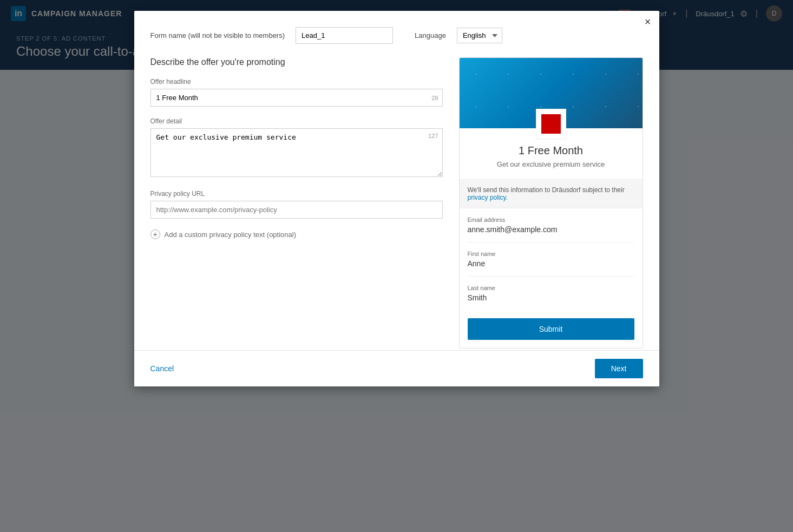 This screenshot has width=793, height=532. Describe the element at coordinates (551, 203) in the screenshot. I see `preview-card: 1 Free Month Get our exclusive premium s…` at that location.